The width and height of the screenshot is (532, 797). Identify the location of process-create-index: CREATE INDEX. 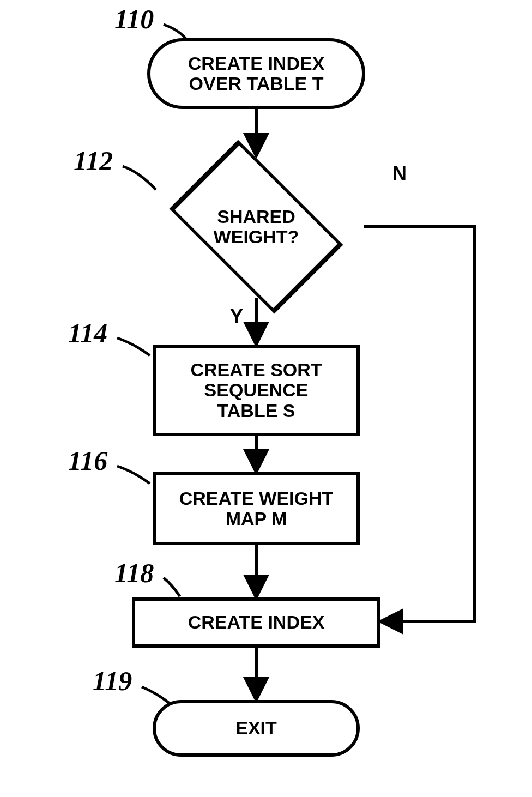
(256, 623).